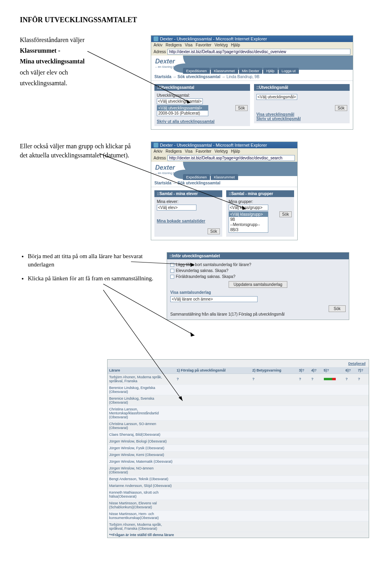  What do you see at coordinates (79, 61) in the screenshot?
I see `para1-l3: Mina utvecklingssamtal` at bounding box center [79, 61].